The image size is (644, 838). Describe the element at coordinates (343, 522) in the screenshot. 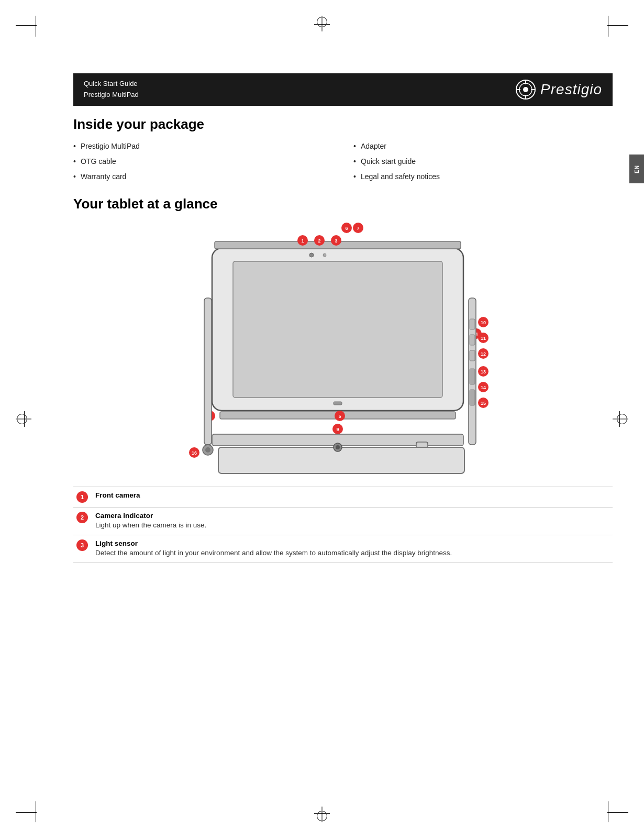

I see `component-row-2: 2 Camera indicator Light up when the cam…` at that location.